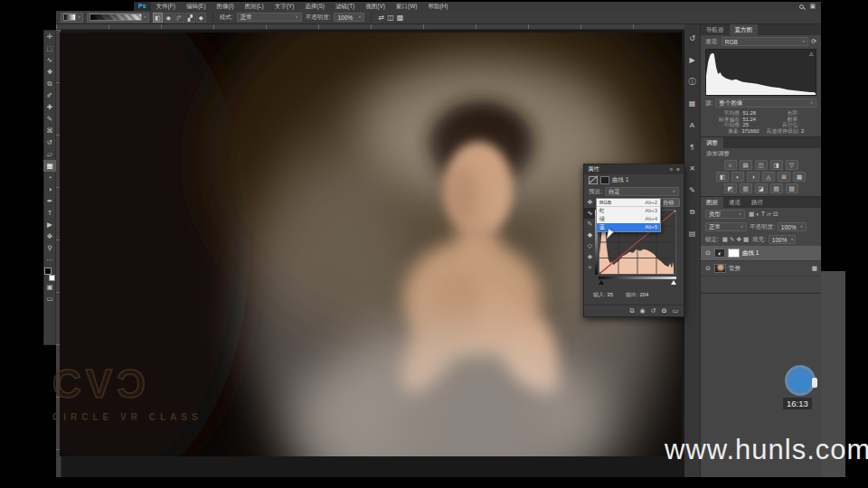 The height and width of the screenshot is (488, 868). Describe the element at coordinates (725, 214) in the screenshot. I see `layer-filter-select: 类型˅` at that location.